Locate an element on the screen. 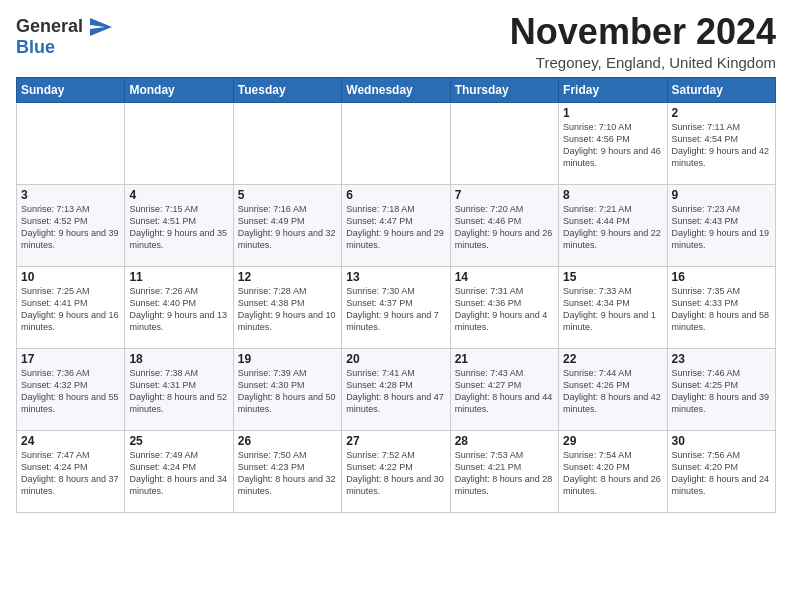  day-number: 19 is located at coordinates (288, 359).